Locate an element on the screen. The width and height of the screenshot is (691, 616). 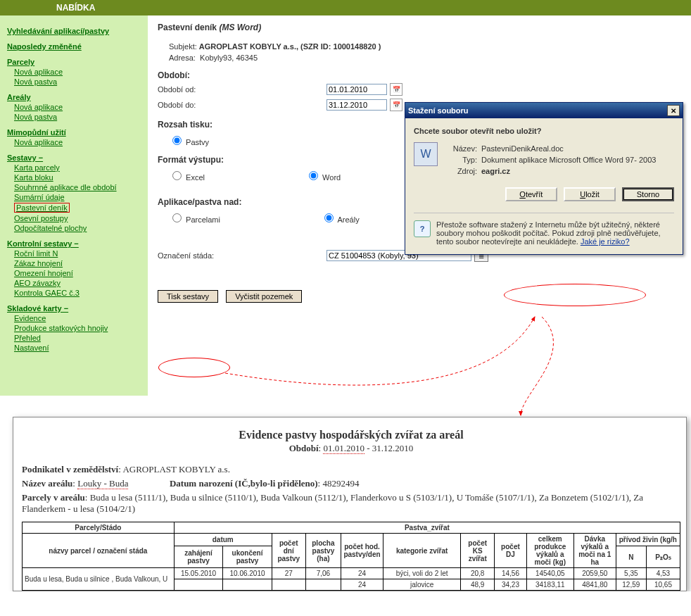
subject-value: AGROPLAST KOBYLY a.s., (SZR ID: 10001488… is located at coordinates (290, 46).